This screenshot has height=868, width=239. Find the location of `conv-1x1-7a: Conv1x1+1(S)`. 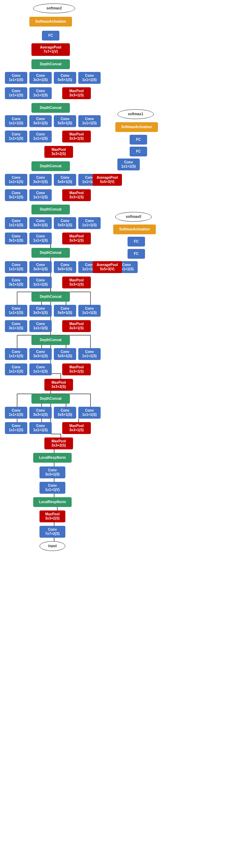

conv-1x1-7a: Conv1x1+1(S) is located at coordinates (16, 78).